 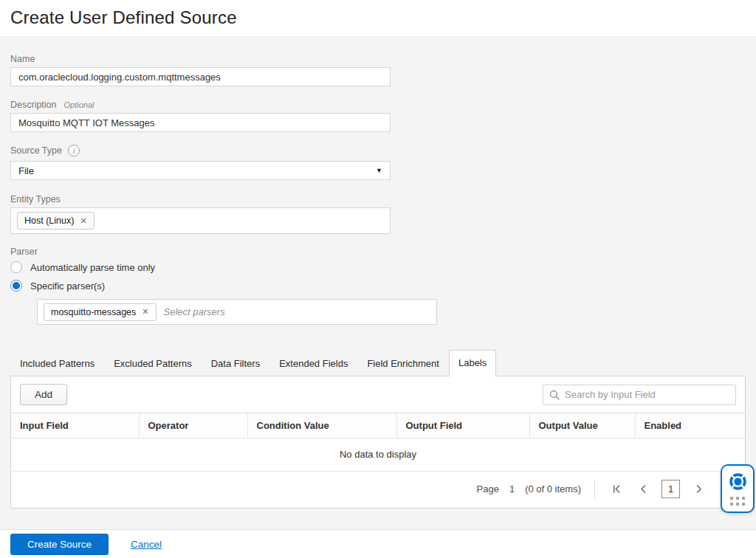 What do you see at coordinates (74, 151) in the screenshot?
I see `info-icon: i` at bounding box center [74, 151].